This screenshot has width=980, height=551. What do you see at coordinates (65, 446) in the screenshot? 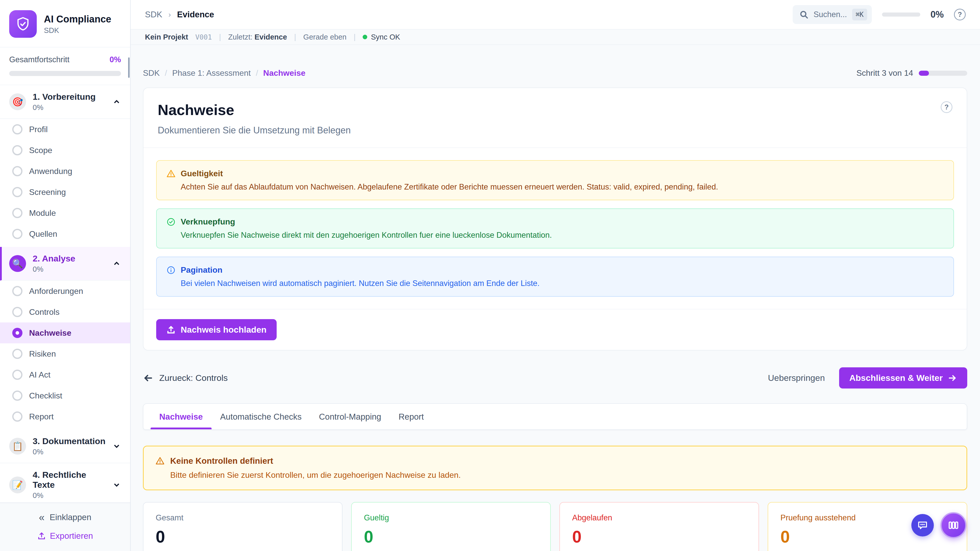
I see `sidebar-section-dokumentation: 📋 3. Dokumentation 0%` at bounding box center [65, 446].